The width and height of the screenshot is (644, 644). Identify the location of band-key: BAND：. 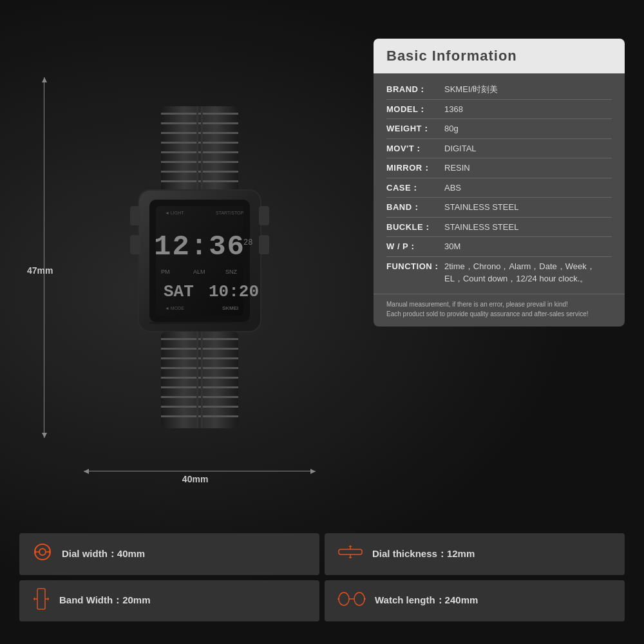
(415, 207).